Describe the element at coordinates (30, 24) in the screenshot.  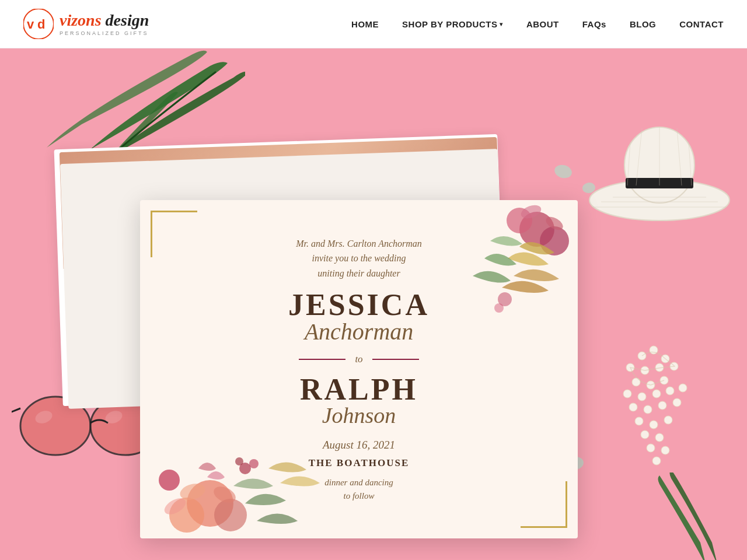
I see `svg-text: v` at that location.